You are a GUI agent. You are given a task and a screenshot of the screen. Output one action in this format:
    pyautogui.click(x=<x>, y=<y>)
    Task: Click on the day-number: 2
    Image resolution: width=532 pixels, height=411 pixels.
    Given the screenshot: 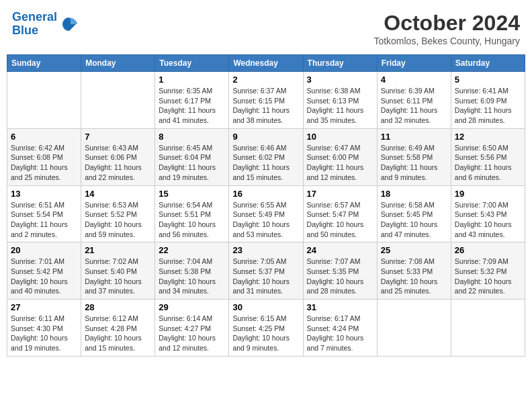 What is the action you would take?
    pyautogui.click(x=266, y=79)
    